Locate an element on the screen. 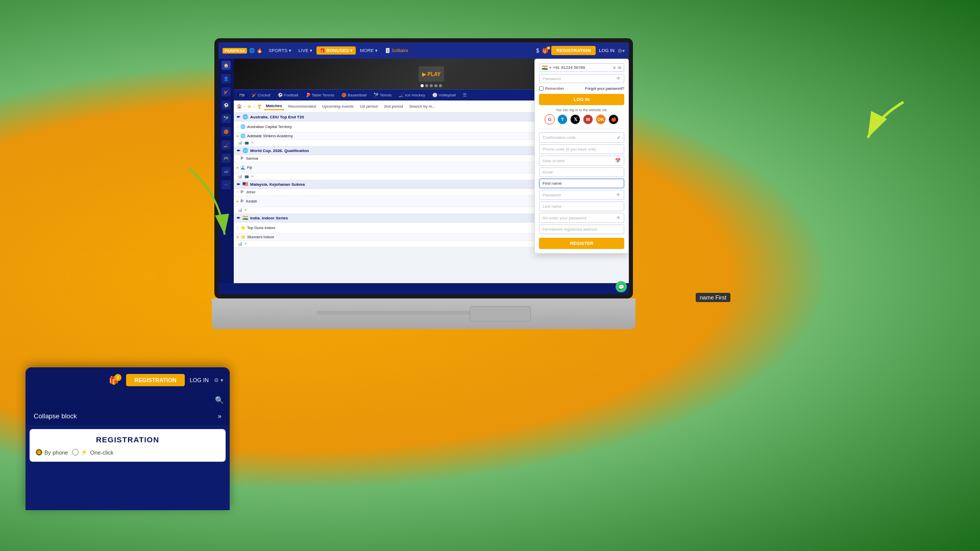  filter-matches: Matches is located at coordinates (274, 106).